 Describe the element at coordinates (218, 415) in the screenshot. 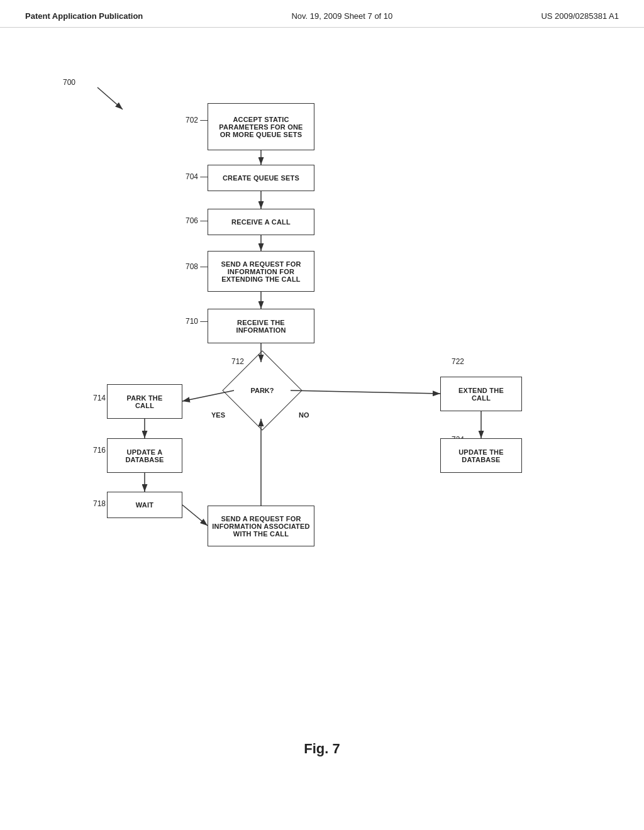

I see `yes-label: YES` at that location.